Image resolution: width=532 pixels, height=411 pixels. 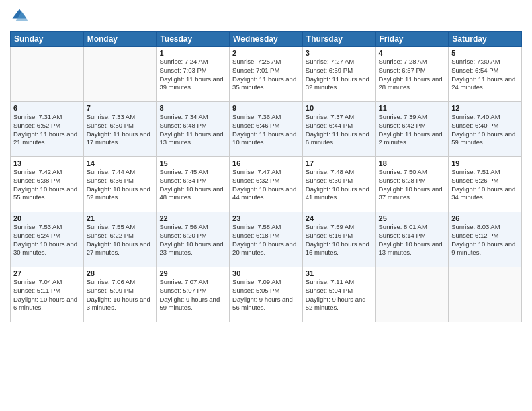 I want to click on calendar-day-cell: 9Sunrise: 7:36 AM Sunset: 6:46 PM Daylig…, so click(x=266, y=130).